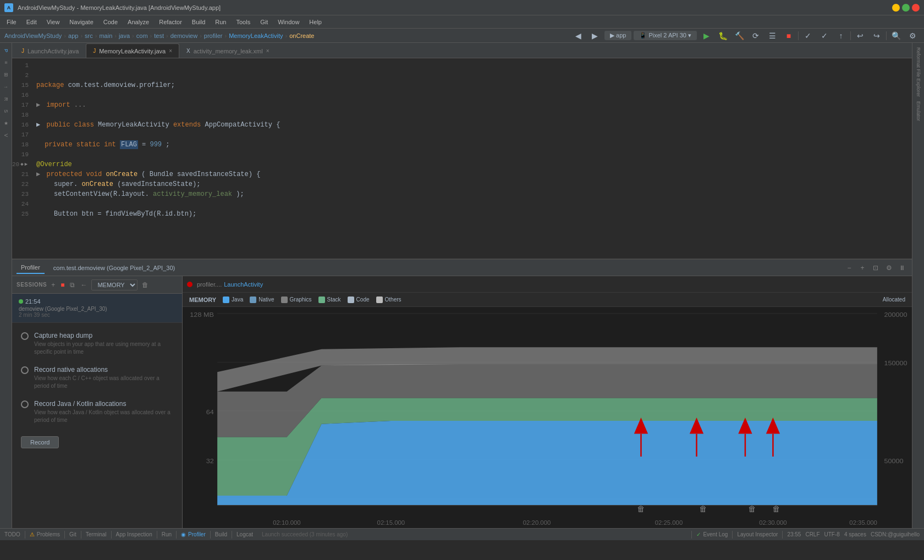 This screenshot has height=560, width=924. I want to click on search-button: 🔍, so click(896, 36).